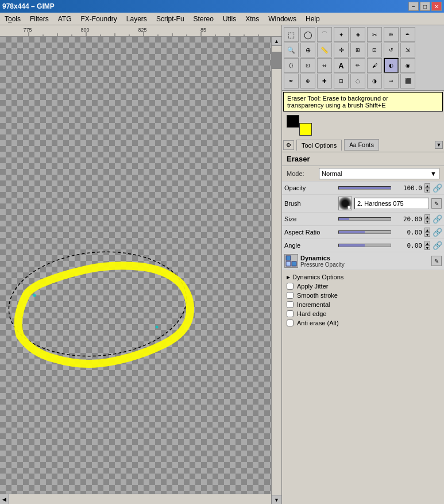  Describe the element at coordinates (290, 295) in the screenshot. I see `smooth-stroke-checkbox` at that location.